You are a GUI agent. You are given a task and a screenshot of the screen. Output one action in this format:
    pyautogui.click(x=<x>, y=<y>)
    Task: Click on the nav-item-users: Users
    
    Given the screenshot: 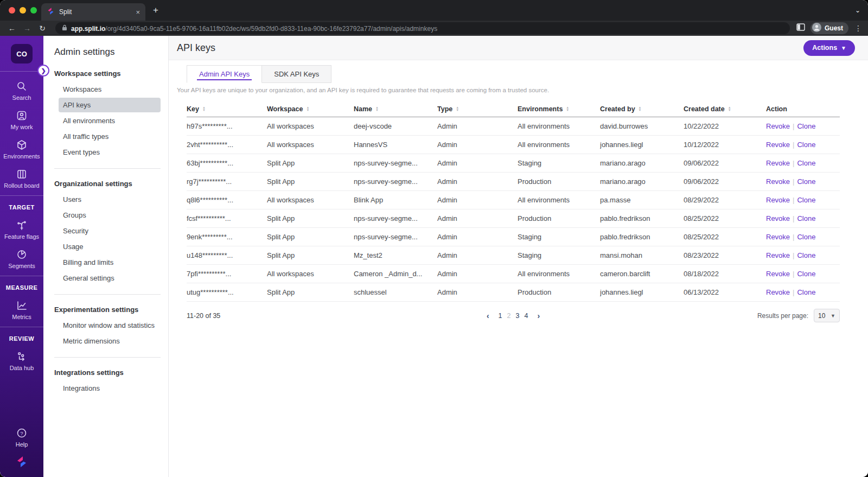 What is the action you would take?
    pyautogui.click(x=110, y=200)
    